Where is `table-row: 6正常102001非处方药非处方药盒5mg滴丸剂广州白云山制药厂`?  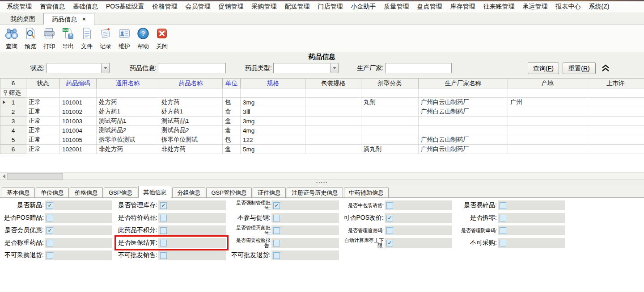 table-row: 6正常102001非处方药非处方药盒5mg滴丸剂广州白云山制药厂 is located at coordinates (322, 149).